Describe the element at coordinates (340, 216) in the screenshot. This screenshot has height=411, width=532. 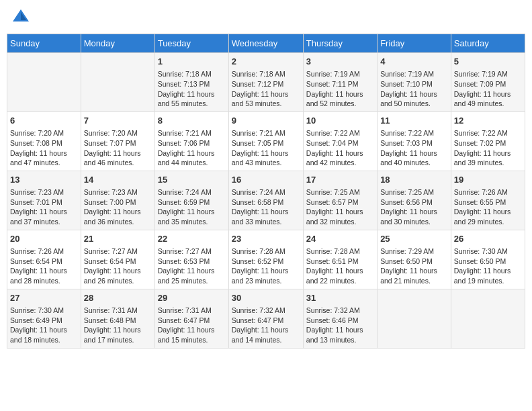
I see `day-info-line: Daylight: 11 hours and 32 minutes.` at that location.